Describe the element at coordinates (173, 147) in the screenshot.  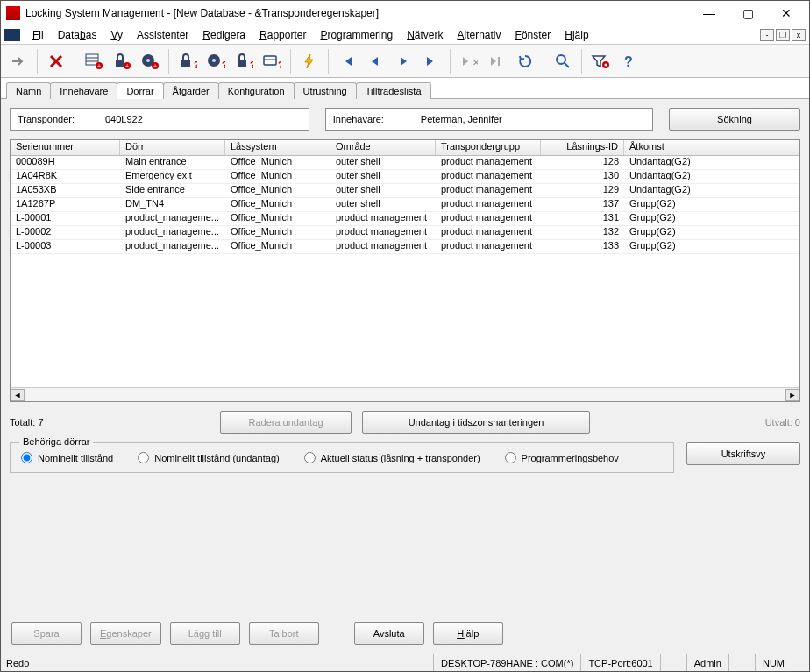
I see `th-dorr: Dörr` at that location.